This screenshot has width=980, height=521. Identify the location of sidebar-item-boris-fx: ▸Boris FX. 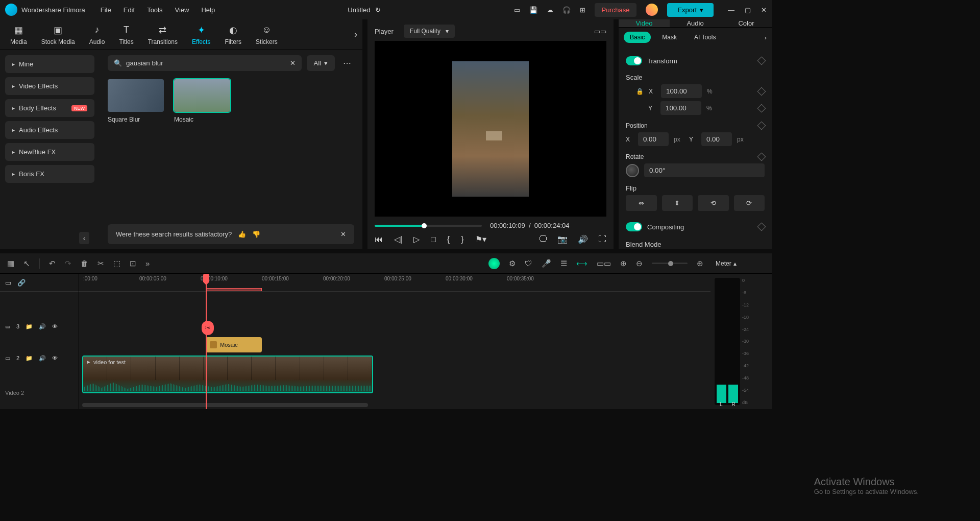
(50, 174).